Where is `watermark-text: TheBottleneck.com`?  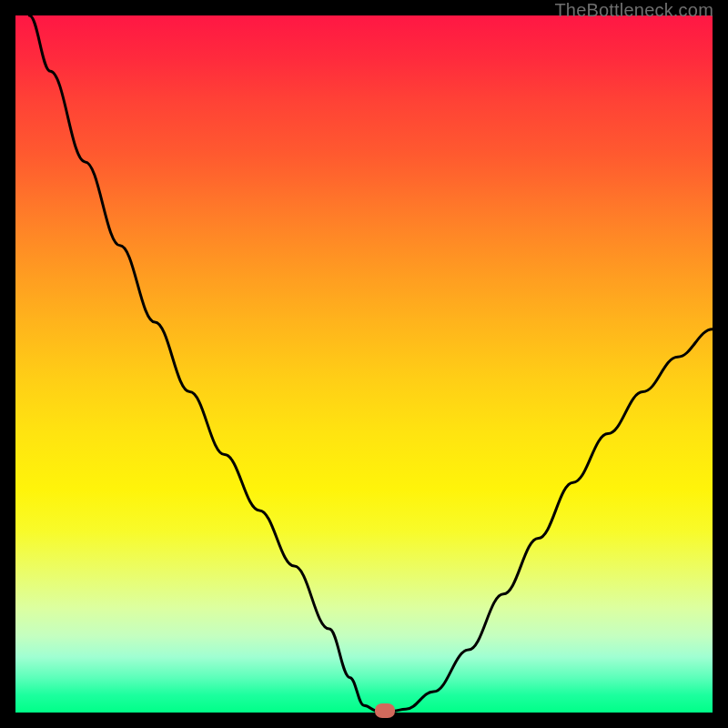 watermark-text: TheBottleneck.com is located at coordinates (633, 11).